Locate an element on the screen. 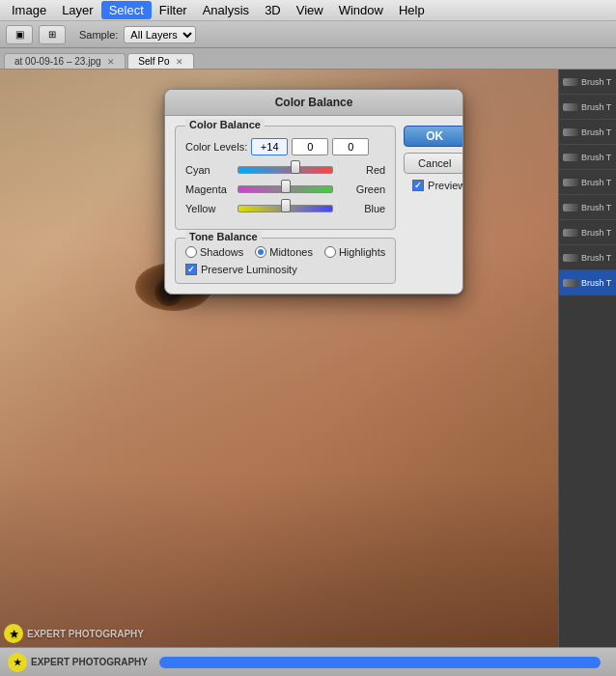 This screenshot has height=676, width=616. preserve-luminosity-label: Preserve Luminosity is located at coordinates (249, 269).